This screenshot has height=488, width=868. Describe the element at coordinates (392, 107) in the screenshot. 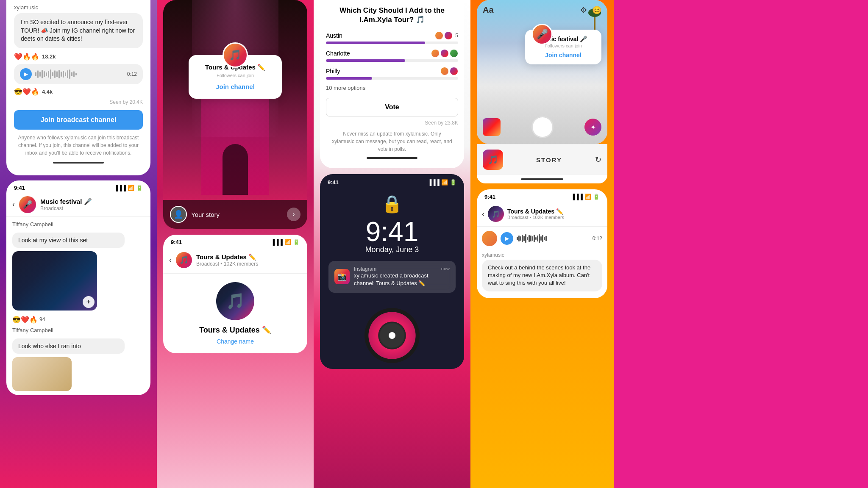

I see `vote-button: Vote` at that location.